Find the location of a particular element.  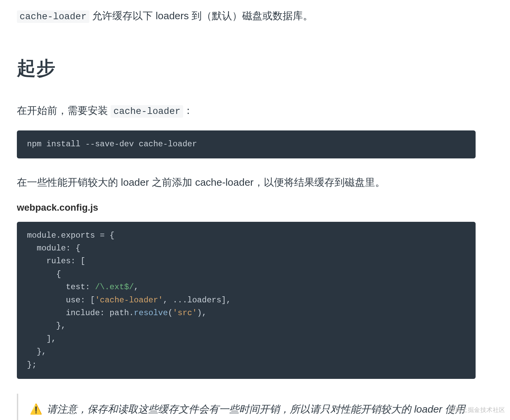

install-command: npm install --save-dev cache-loader is located at coordinates (112, 144).